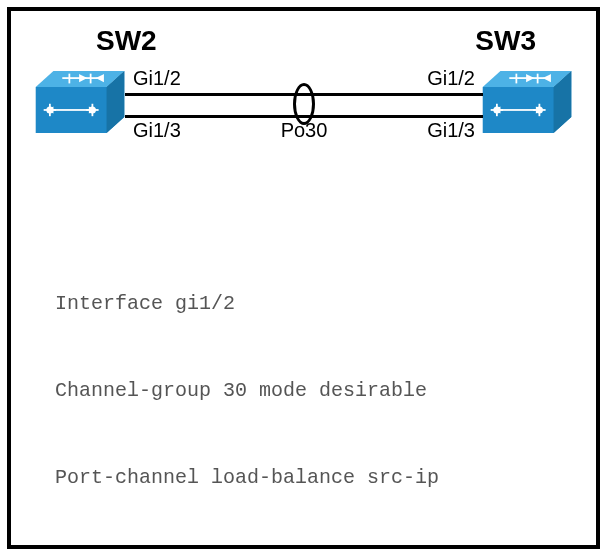 The height and width of the screenshot is (556, 607). What do you see at coordinates (304, 130) in the screenshot?
I see `portchannel-label: Po30` at bounding box center [304, 130].